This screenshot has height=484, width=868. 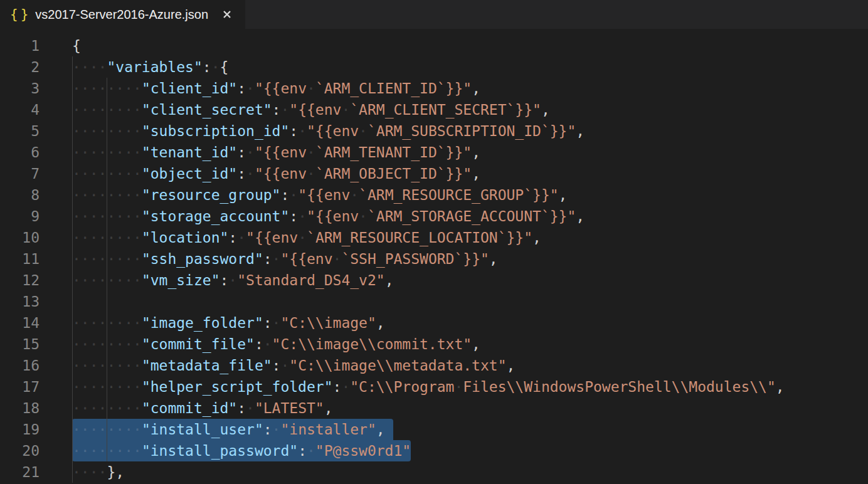 I want to click on code-line: 21····},, so click(x=434, y=472).